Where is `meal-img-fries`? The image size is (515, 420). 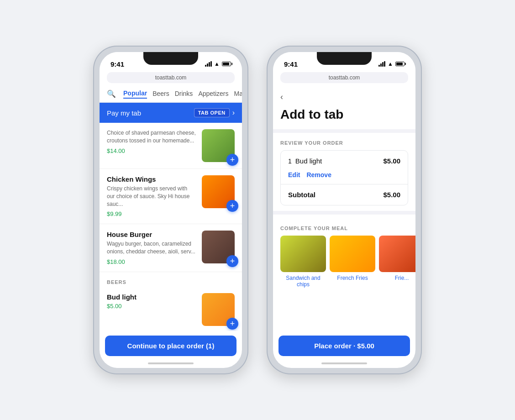
meal-img-fries is located at coordinates (352, 254).